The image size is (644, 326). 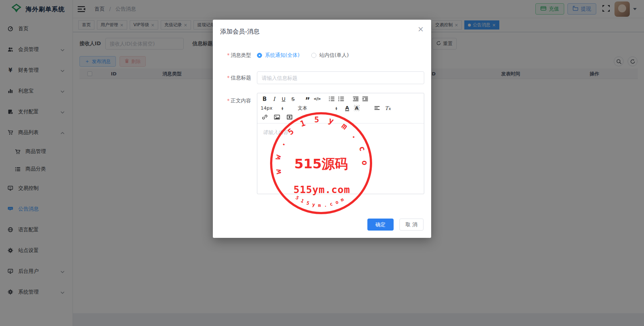 I want to click on video-icon, so click(x=289, y=117).